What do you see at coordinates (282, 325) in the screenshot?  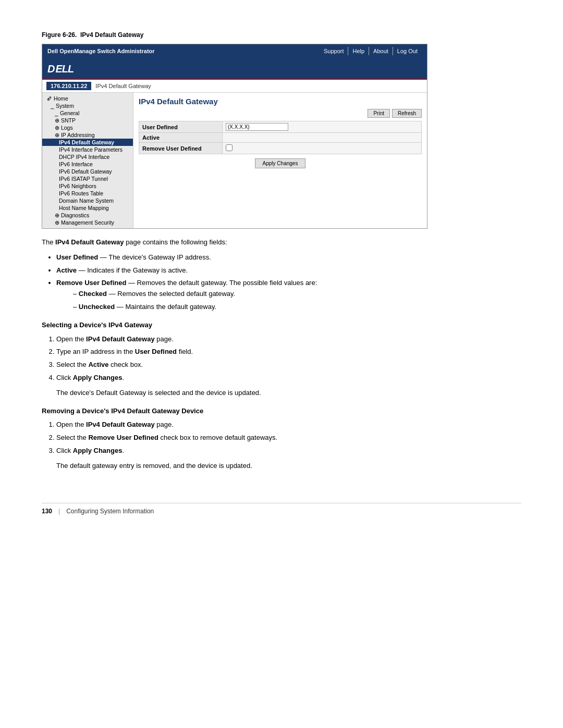 I see `section-heading-selecting: Selecting a Device's IPv4 Gateway` at bounding box center [282, 325].